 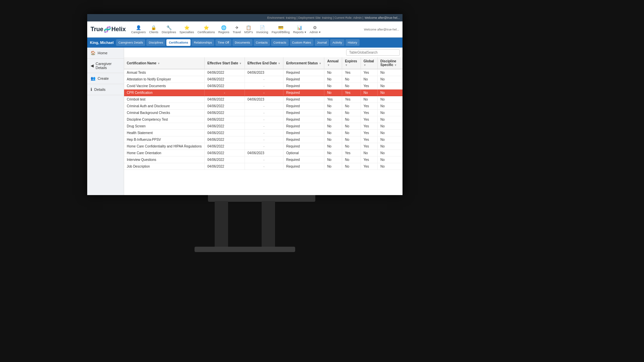 I want to click on back-icon: ◀, so click(x=92, y=66).